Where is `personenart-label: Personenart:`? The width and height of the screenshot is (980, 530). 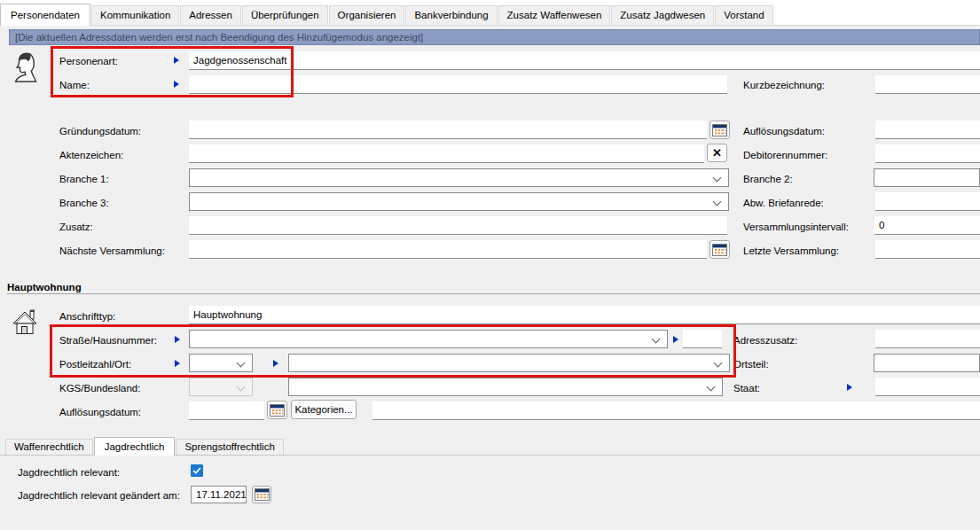
personenart-label: Personenart: is located at coordinates (89, 62).